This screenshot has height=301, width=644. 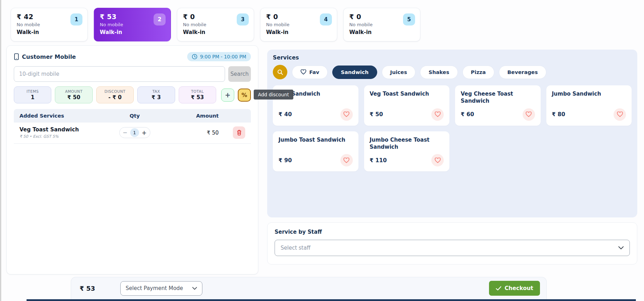 What do you see at coordinates (244, 95) in the screenshot?
I see `add-discount-button: %` at bounding box center [244, 95].